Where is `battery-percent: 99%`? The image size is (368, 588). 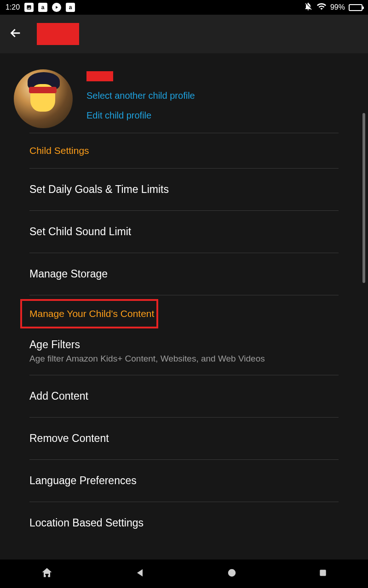
battery-percent: 99% is located at coordinates (338, 7).